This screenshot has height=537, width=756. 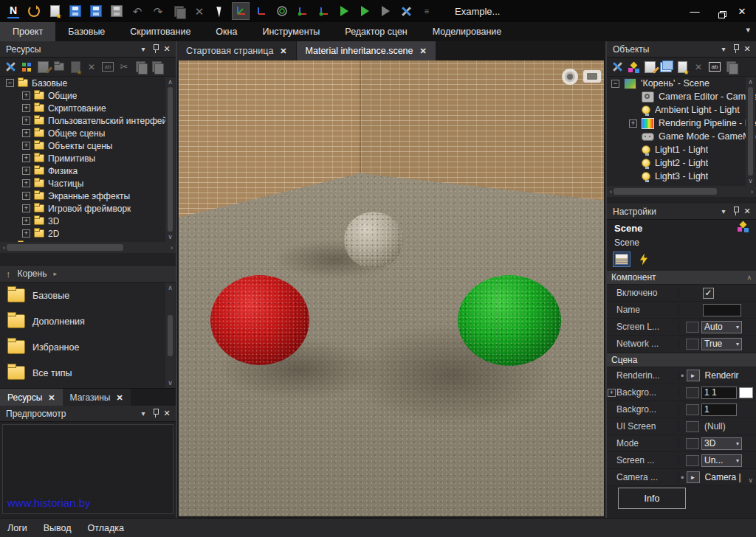 What do you see at coordinates (106, 528) in the screenshot?
I see `statusbar-item: Отладка` at bounding box center [106, 528].